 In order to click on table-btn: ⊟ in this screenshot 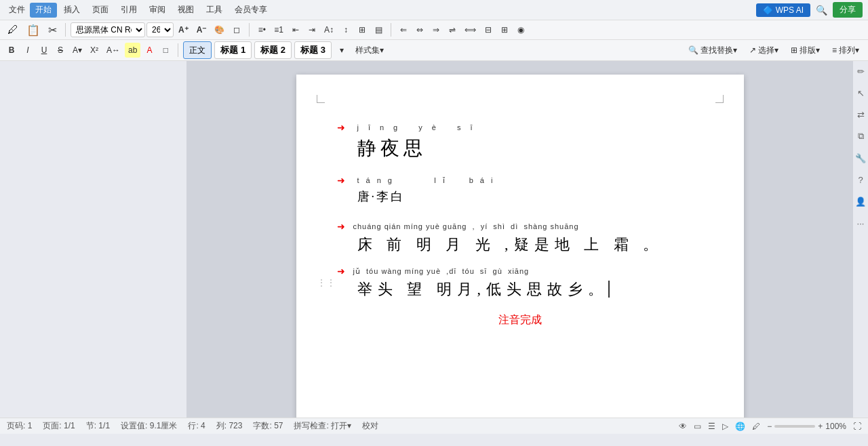, I will do `click(488, 30)`.